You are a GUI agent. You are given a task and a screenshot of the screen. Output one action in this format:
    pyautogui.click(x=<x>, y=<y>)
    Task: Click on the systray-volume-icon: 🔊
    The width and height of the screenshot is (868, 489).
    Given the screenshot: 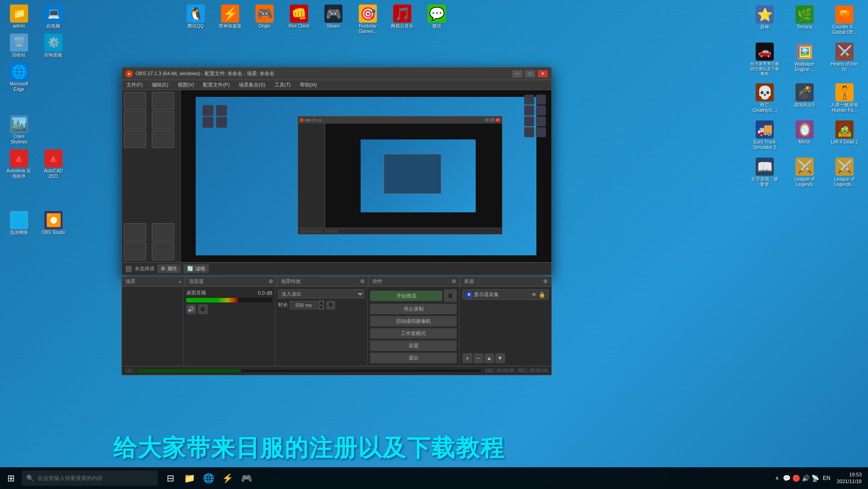 What is the action you would take?
    pyautogui.click(x=805, y=478)
    